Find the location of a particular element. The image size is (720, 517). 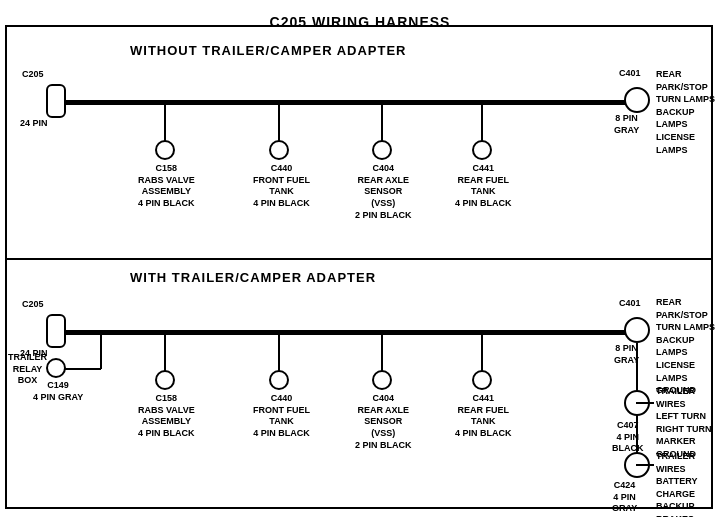

c158-bot-vline is located at coordinates (165, 354).